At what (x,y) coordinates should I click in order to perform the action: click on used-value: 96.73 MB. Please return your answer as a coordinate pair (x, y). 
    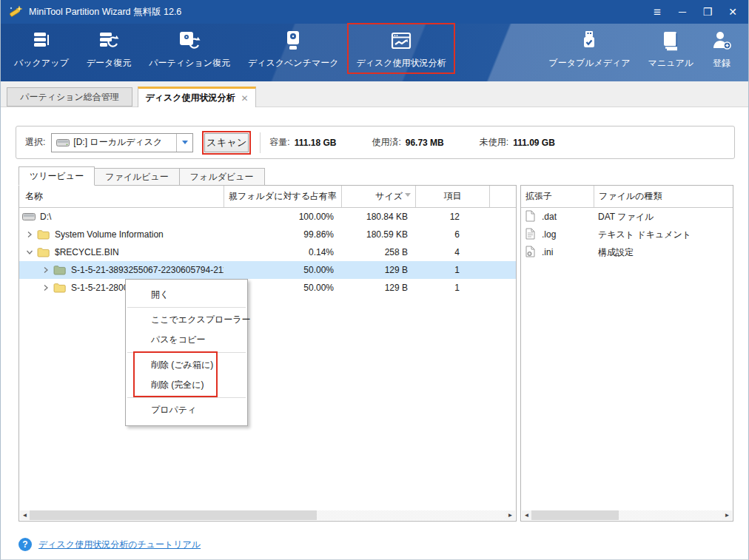
    Looking at the image, I should click on (425, 143).